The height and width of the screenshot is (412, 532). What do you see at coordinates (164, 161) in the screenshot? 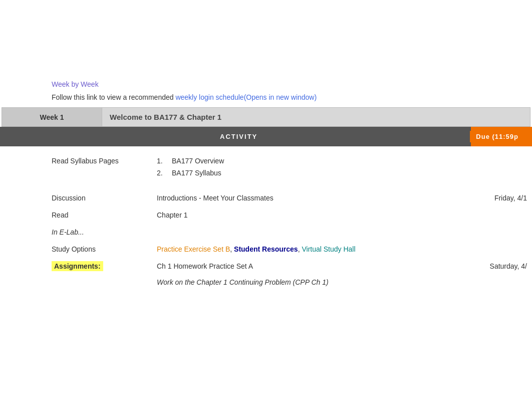
I see `syllabus-num-1: 1.` at bounding box center [164, 161].